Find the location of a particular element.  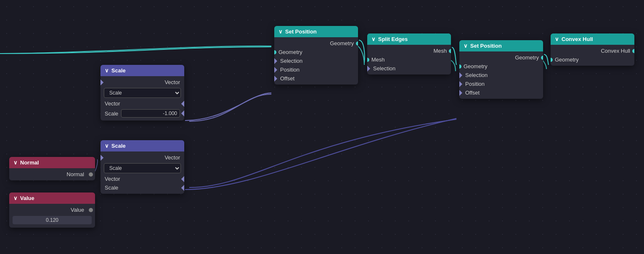

split-edges-mesh-output: Mesh is located at coordinates (409, 51).